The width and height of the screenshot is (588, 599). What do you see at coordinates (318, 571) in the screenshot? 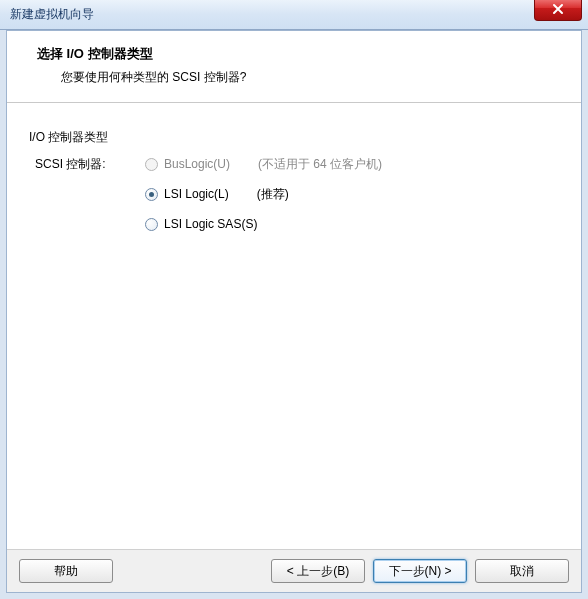
I see `back-button: < 上一步(B)` at bounding box center [318, 571].